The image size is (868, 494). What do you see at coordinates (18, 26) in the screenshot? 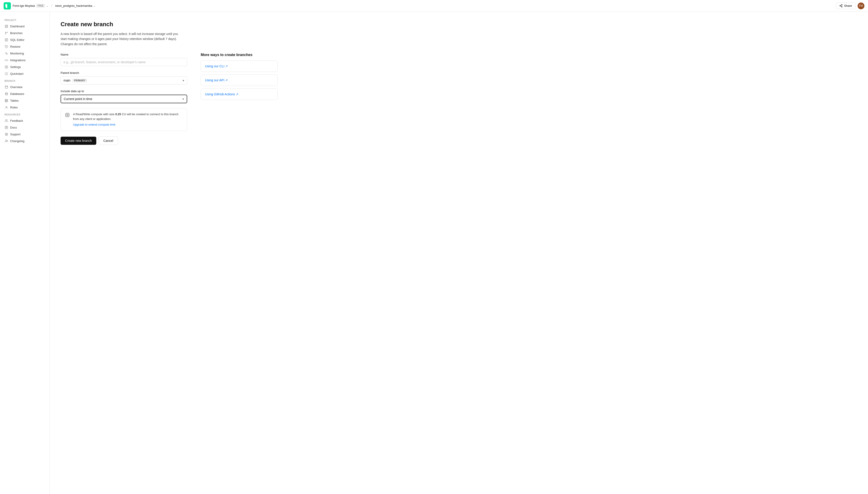
I see `sidebar-label-dashboard: Dashboard` at bounding box center [18, 26].